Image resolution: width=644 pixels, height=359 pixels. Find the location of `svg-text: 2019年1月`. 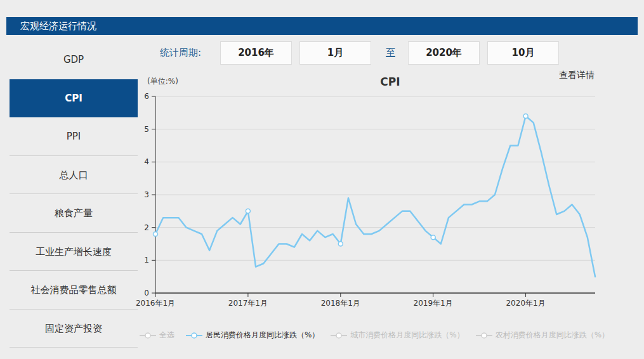

svg-text: 2019年1月 is located at coordinates (433, 303).